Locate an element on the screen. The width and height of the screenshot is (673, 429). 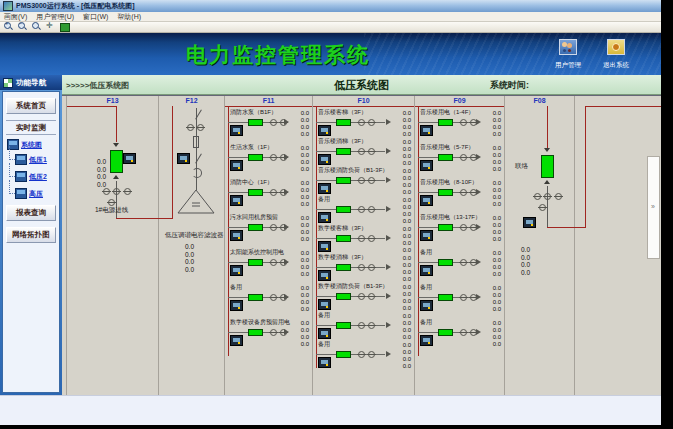
feeder-row: 消防水泵（B1F） 0.00.00.00.0 is located at coordinates (269, 126).